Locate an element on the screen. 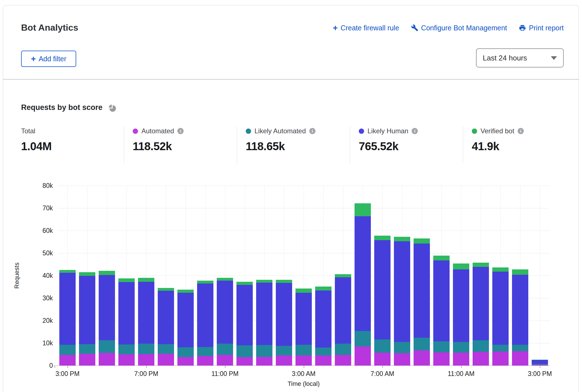 This screenshot has width=582, height=392. stacked-bar-700pm is located at coordinates (146, 322).